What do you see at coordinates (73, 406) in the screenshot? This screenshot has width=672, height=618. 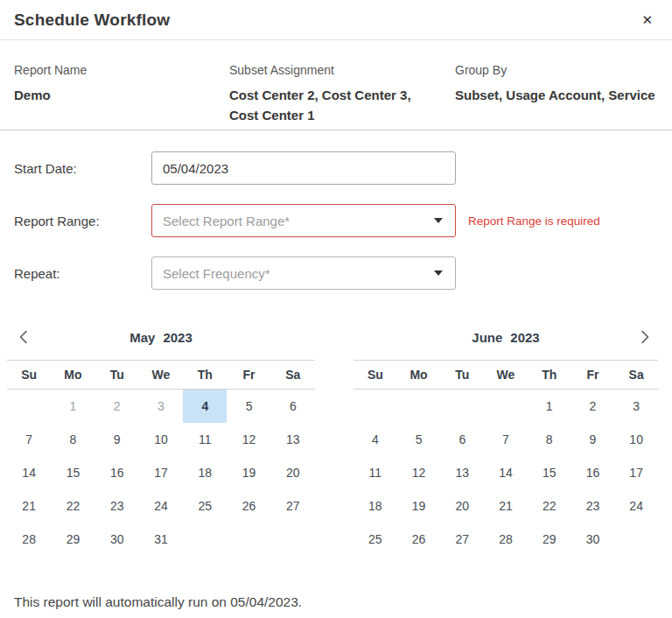 I see `calendar-day-may-1: 1` at bounding box center [73, 406].